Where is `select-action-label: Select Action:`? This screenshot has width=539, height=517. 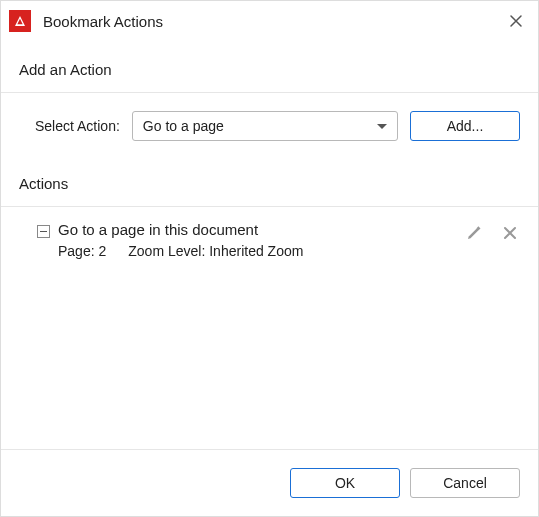 select-action-label: Select Action: is located at coordinates (78, 126).